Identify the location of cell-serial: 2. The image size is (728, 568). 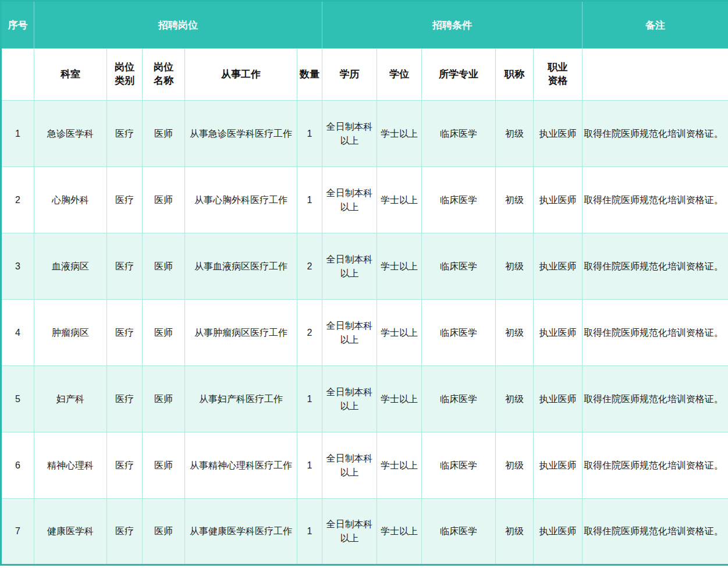
(17, 200).